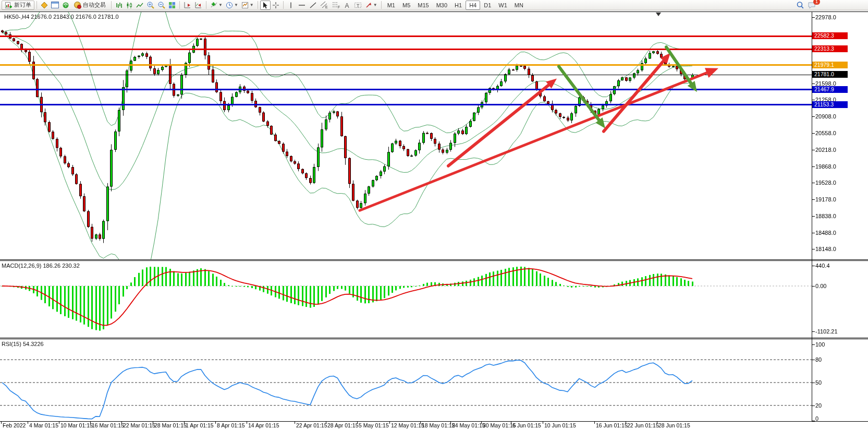  Describe the element at coordinates (336, 5) in the screenshot. I see `fibonacci-icon: F` at that location.